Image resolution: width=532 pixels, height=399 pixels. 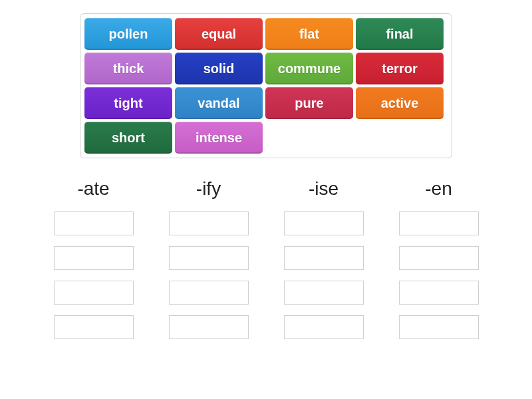 What do you see at coordinates (93, 264) in the screenshot?
I see `column-ate: -ate` at bounding box center [93, 264].